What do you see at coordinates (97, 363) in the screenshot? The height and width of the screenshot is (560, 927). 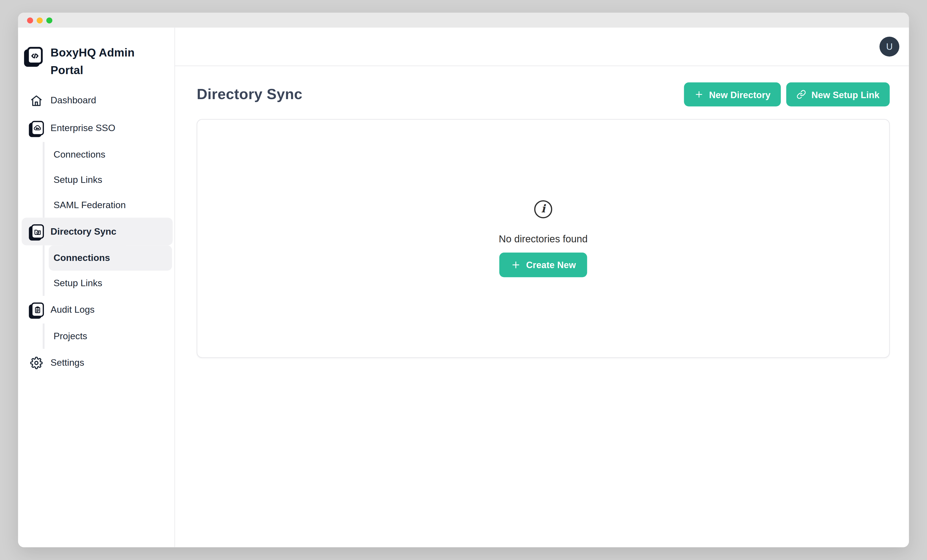 I see `sidebar-item-settings: Settings` at bounding box center [97, 363].